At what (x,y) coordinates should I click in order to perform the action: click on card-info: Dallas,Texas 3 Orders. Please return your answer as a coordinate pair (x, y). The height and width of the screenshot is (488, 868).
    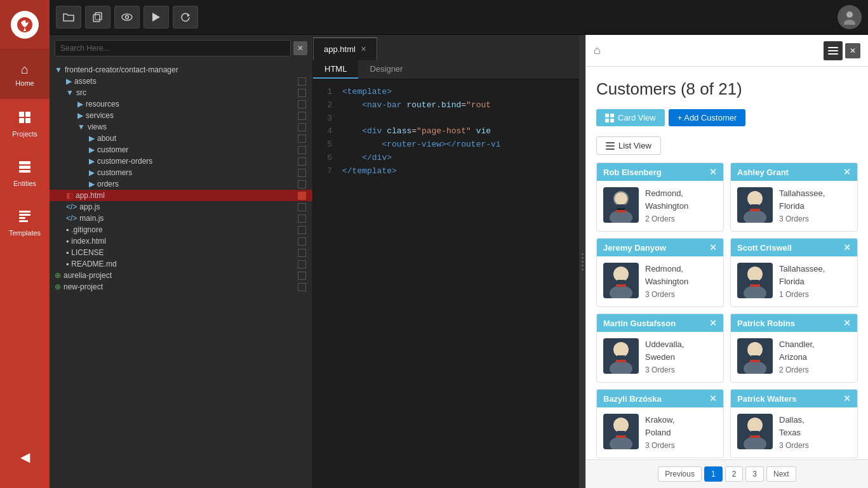
    Looking at the image, I should click on (794, 433).